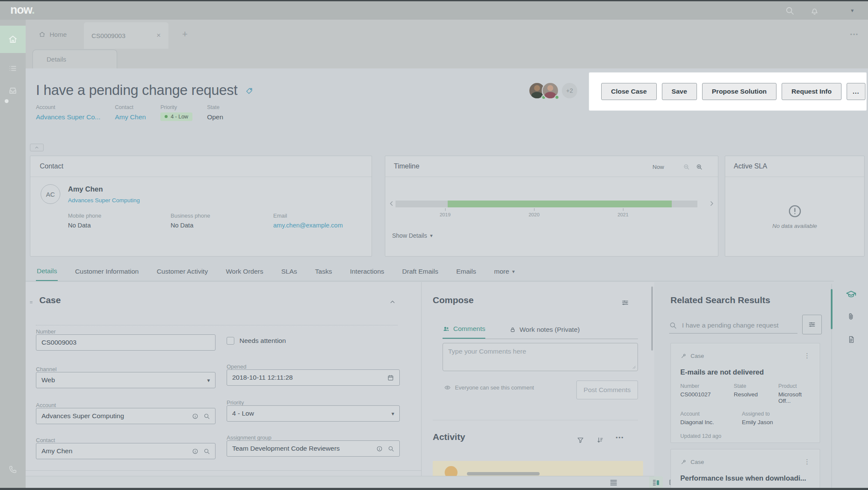 The height and width of the screenshot is (490, 868). What do you see at coordinates (745, 469) in the screenshot?
I see `related-result-card: Case⋮ Performance Issue when downloadi..…` at bounding box center [745, 469].